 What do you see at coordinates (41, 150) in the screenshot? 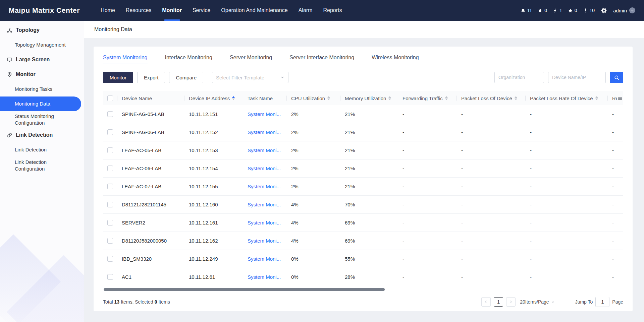
I see `sidebar-item-link-detection: Link Detection` at bounding box center [41, 150].